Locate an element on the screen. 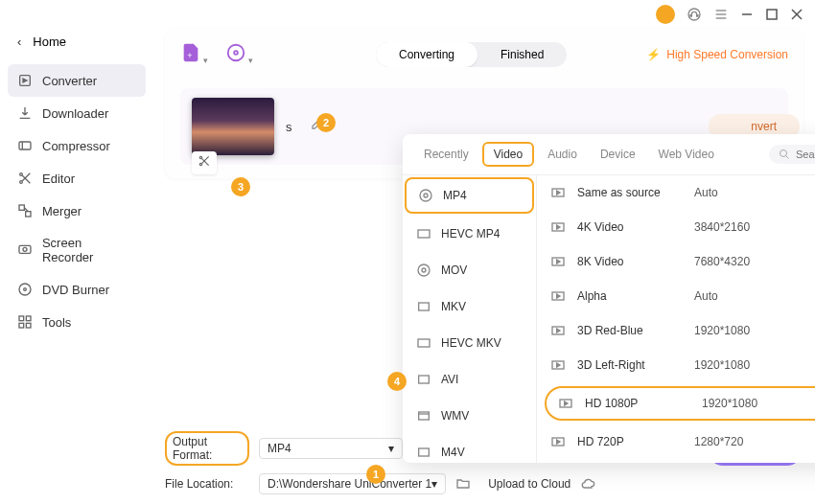 The width and height of the screenshot is (815, 504). search-input is located at coordinates (805, 154).